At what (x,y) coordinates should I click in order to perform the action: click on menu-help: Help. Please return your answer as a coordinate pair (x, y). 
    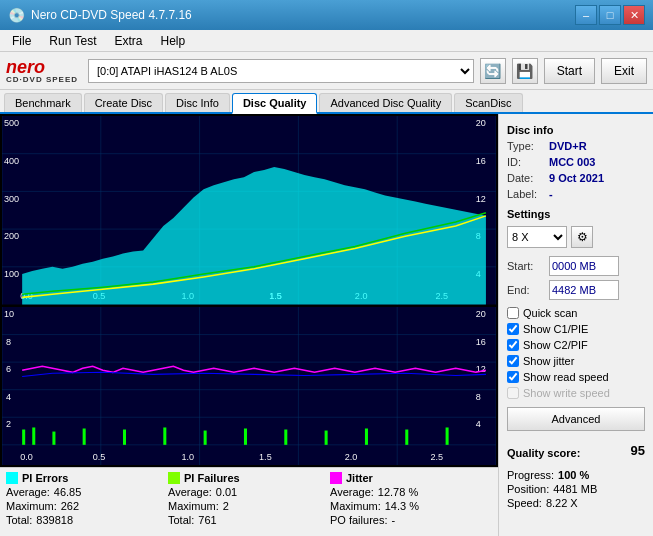
    Looking at the image, I should click on (174, 41).